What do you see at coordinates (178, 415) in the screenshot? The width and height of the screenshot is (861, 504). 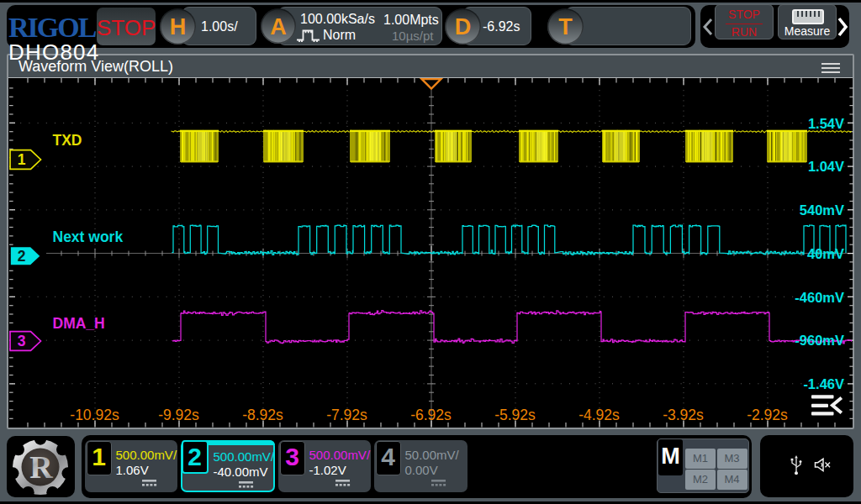 I see `svg-text: -9.92s` at bounding box center [178, 415].